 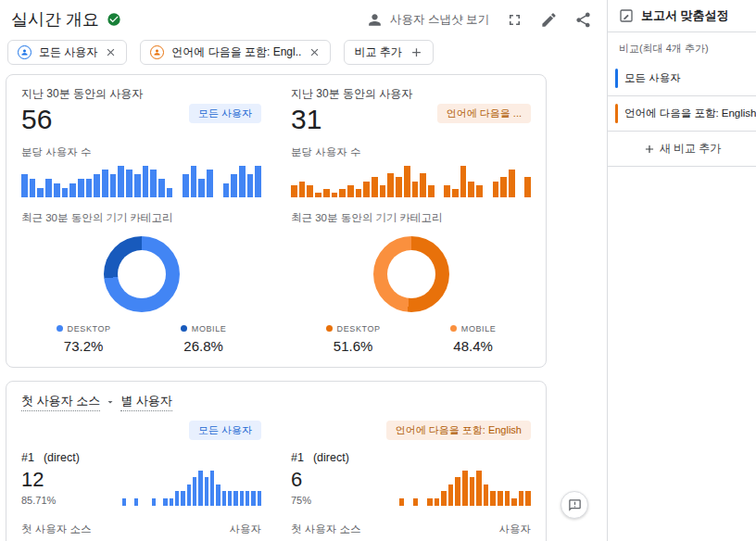 What do you see at coordinates (428, 20) in the screenshot?
I see `user-snapshot-button: 사용자 스냅샷 보기` at bounding box center [428, 20].